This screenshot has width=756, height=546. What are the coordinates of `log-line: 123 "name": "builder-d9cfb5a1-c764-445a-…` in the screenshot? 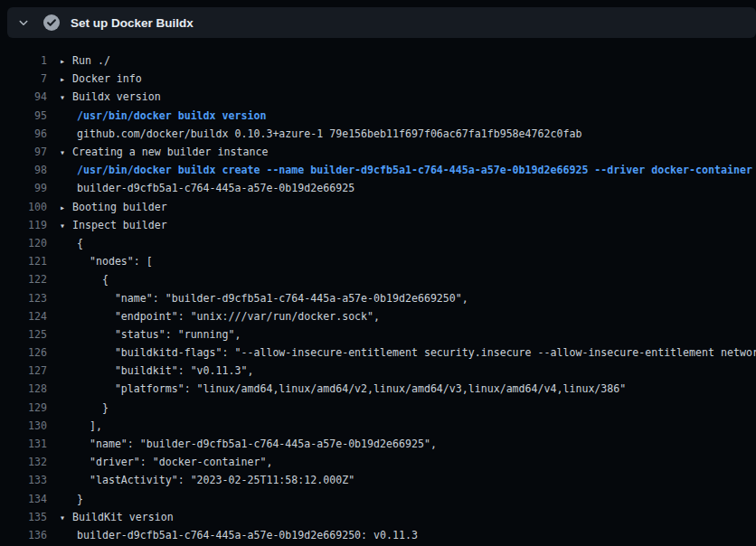 It's located at (378, 297).